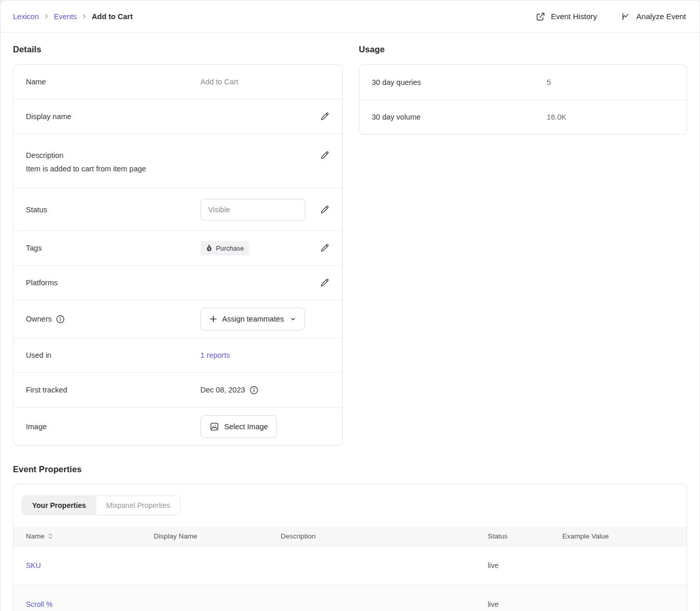 The image size is (700, 611). What do you see at coordinates (225, 249) in the screenshot?
I see `tag-chip-purchase: $ Purchase` at bounding box center [225, 249].